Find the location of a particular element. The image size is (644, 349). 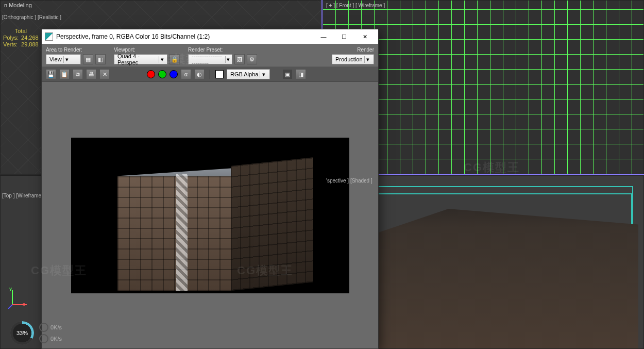

print-button: 🖶 is located at coordinates (91, 74).